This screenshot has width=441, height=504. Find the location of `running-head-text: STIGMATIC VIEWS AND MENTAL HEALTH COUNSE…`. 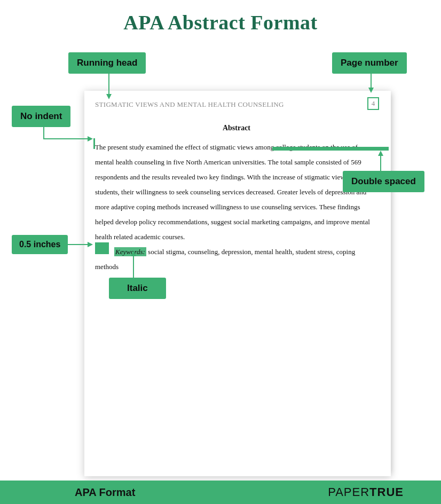

running-head-text: STIGMATIC VIEWS AND MENTAL HEALTH COUNSE… is located at coordinates (237, 105).